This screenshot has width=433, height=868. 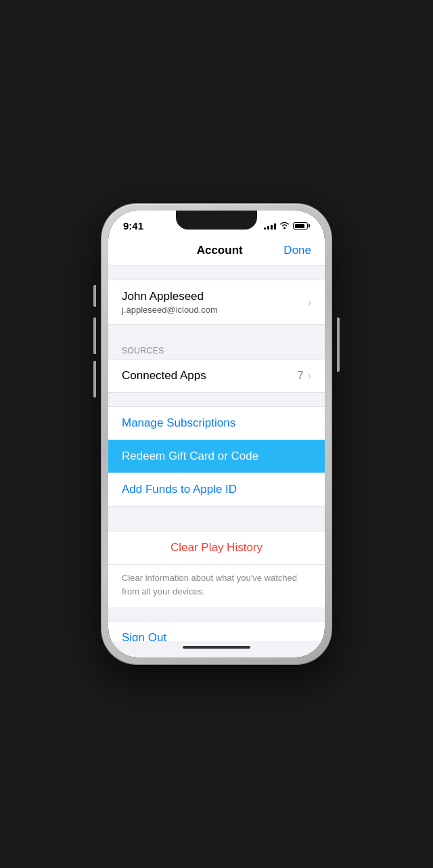 What do you see at coordinates (216, 332) in the screenshot?
I see `gap-sources` at bounding box center [216, 332].